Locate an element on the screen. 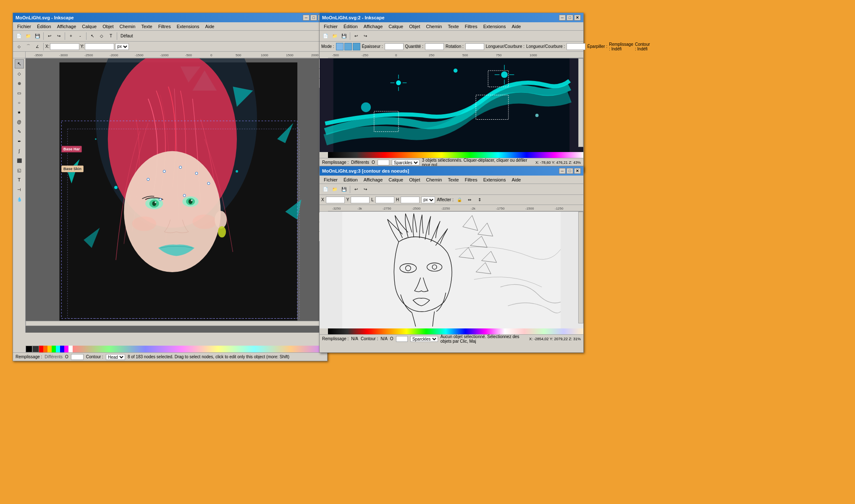 This screenshot has height=504, width=855. redo-btn-3: ↪ is located at coordinates (365, 189).